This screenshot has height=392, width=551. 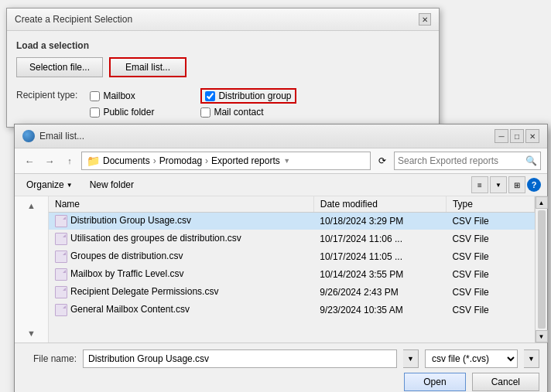 I want to click on mailbox-checkbox-item: Mailbox, so click(x=138, y=96).